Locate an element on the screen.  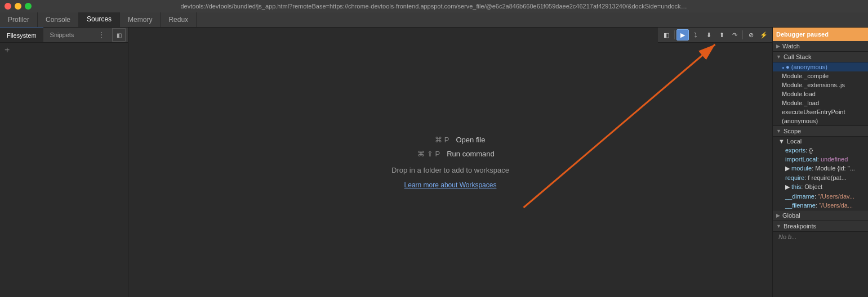
right-panel: Debugger paused ▶ Watch ▼ Call Stack ● (… is located at coordinates (820, 162).